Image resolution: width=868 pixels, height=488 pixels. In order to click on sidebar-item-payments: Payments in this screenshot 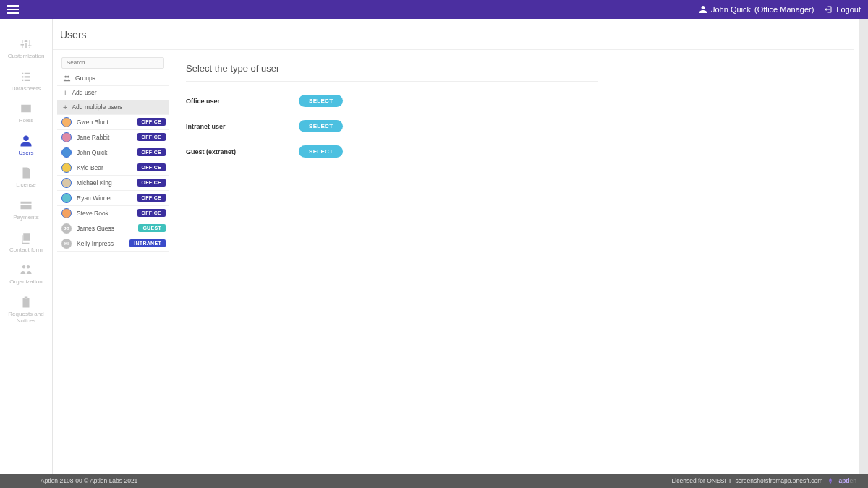, I will do `click(26, 211)`.